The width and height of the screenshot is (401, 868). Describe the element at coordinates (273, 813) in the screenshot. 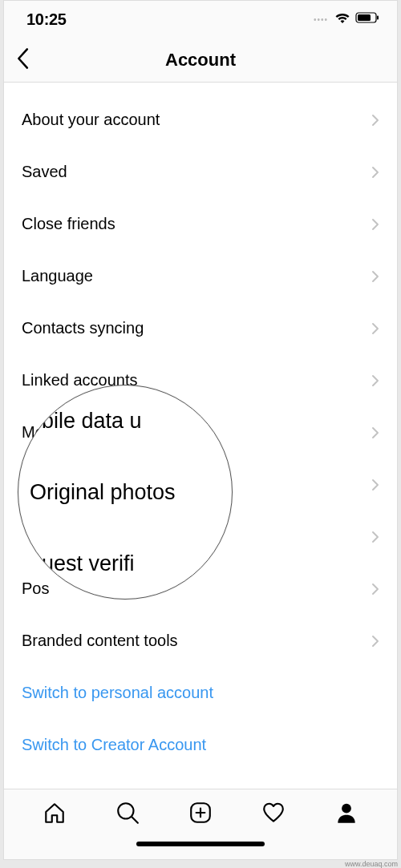

I see `heart-icon` at that location.